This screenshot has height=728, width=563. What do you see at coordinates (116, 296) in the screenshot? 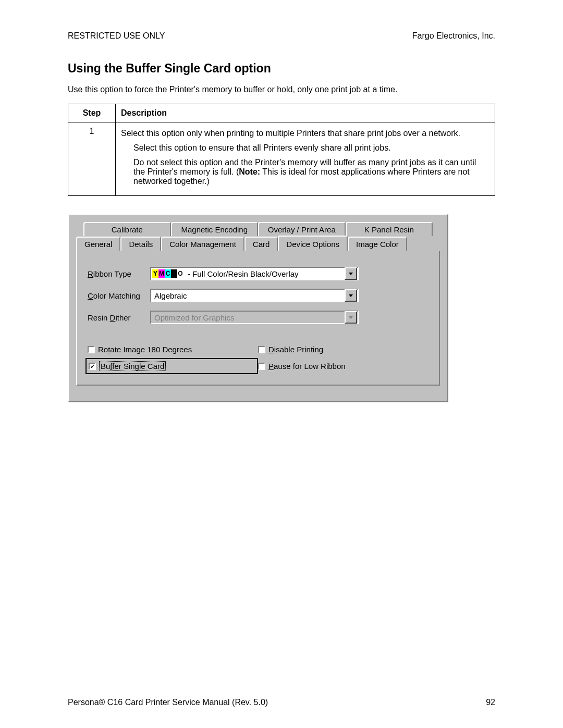
I see `color-matching-label: Color Matching` at bounding box center [116, 296].